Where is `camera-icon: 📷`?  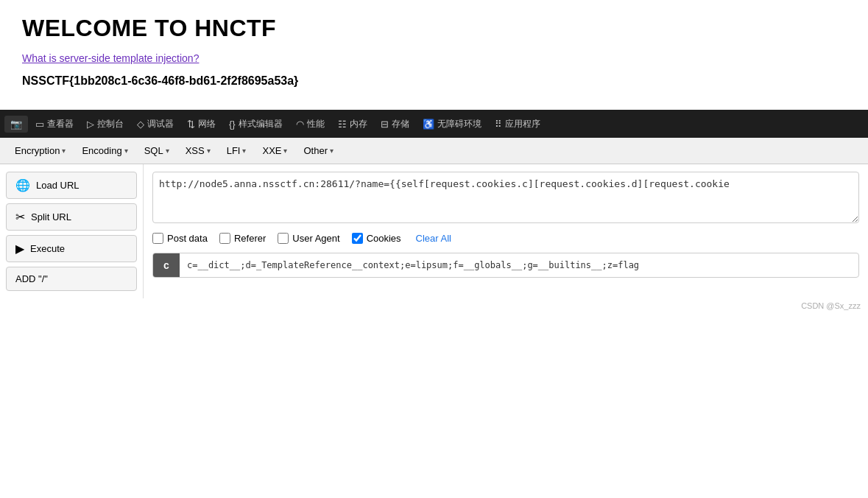 camera-icon: 📷 is located at coordinates (16, 124).